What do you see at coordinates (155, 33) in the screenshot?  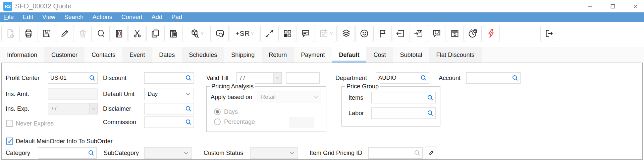 I see `duplicate-button` at bounding box center [155, 33].